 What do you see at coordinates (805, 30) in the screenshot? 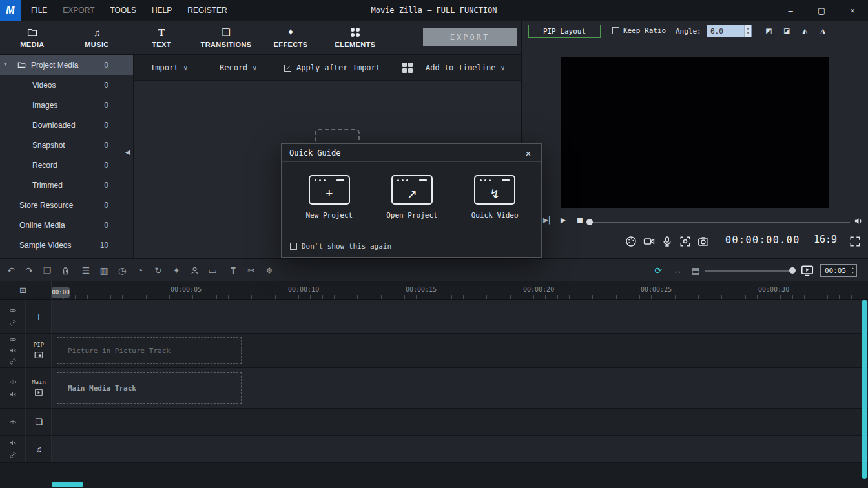
I see `flip-horizontal-icon: ◭` at bounding box center [805, 30].